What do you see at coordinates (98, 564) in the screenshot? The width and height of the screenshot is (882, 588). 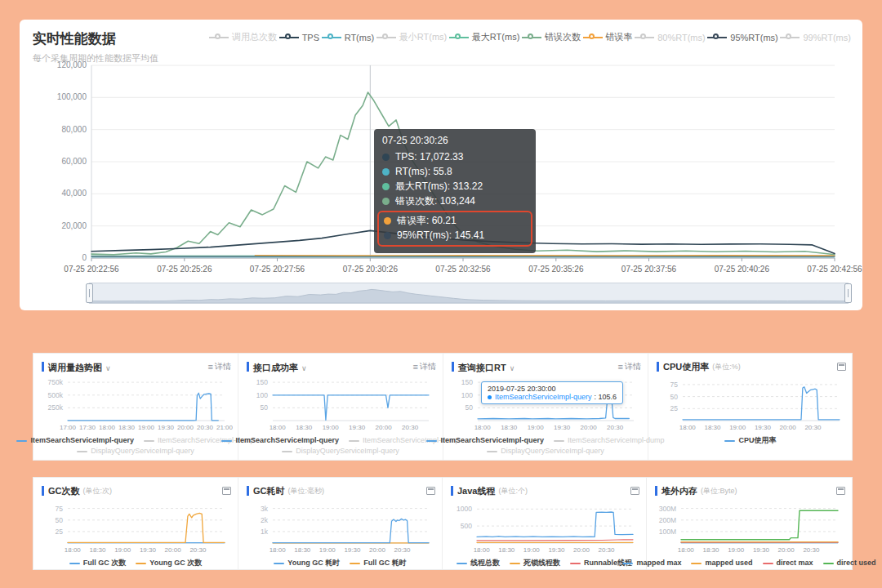 I see `legend-item: Full GC 次数` at bounding box center [98, 564].